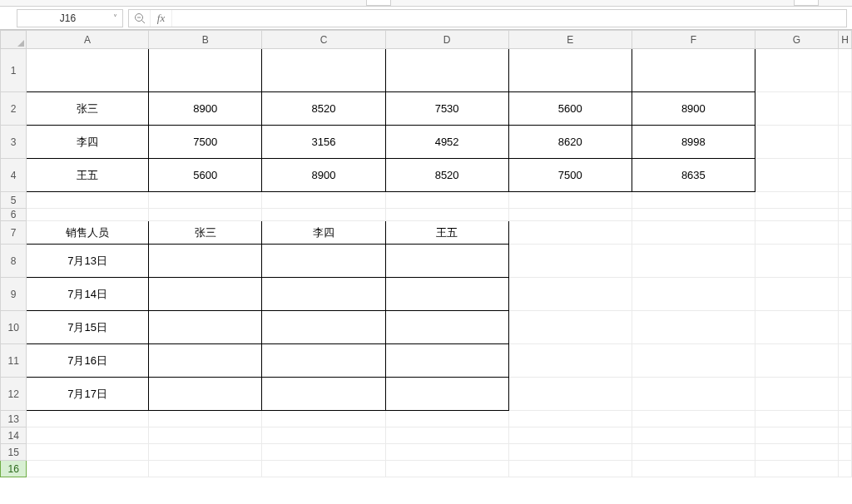 The width and height of the screenshot is (852, 504). What do you see at coordinates (88, 109) in the screenshot?
I see `t1-name: 张三` at bounding box center [88, 109].